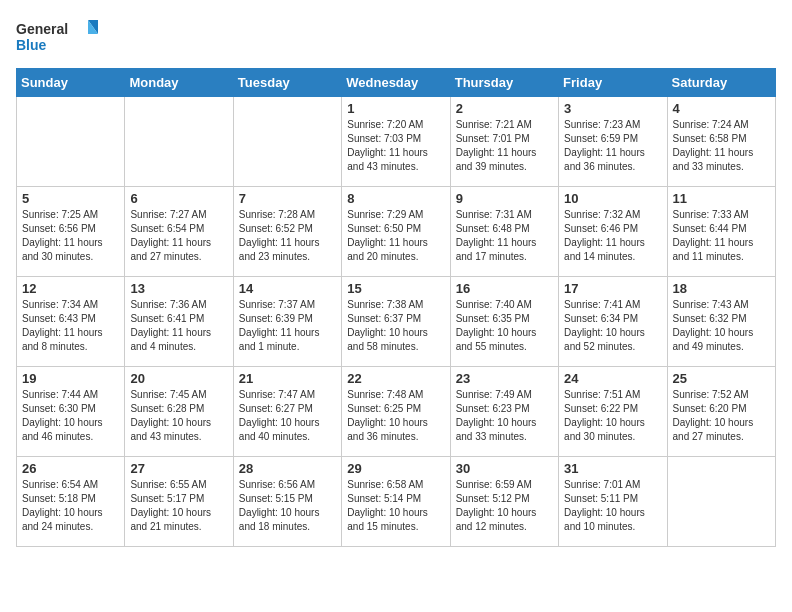  What do you see at coordinates (61, 36) in the screenshot?
I see `logo-svg: General Blue` at bounding box center [61, 36].